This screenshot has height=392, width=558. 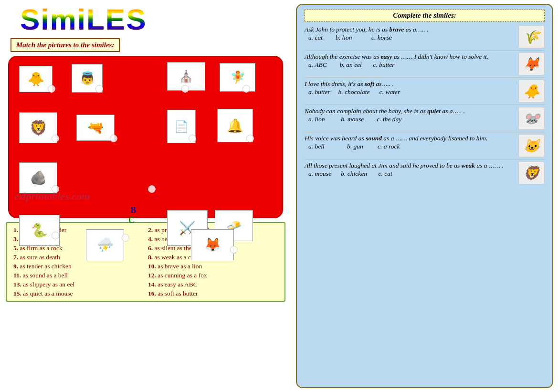 What do you see at coordinates (411, 166) in the screenshot?
I see `quiz-question-6: All those present laughed at Jim and sai…` at bounding box center [411, 166].